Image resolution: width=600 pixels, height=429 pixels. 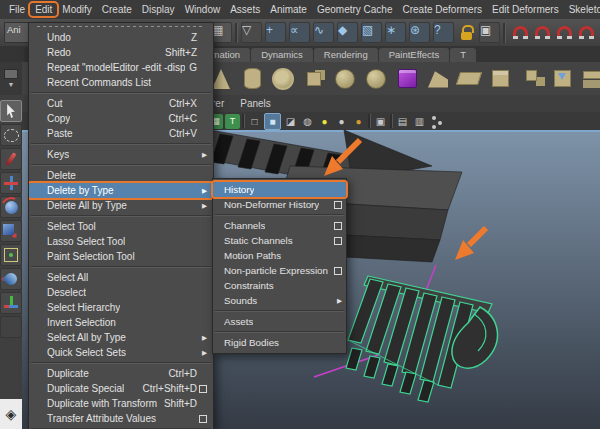 What do you see at coordinates (490, 32) in the screenshot?
I see `select-object-icon: ▣` at bounding box center [490, 32].